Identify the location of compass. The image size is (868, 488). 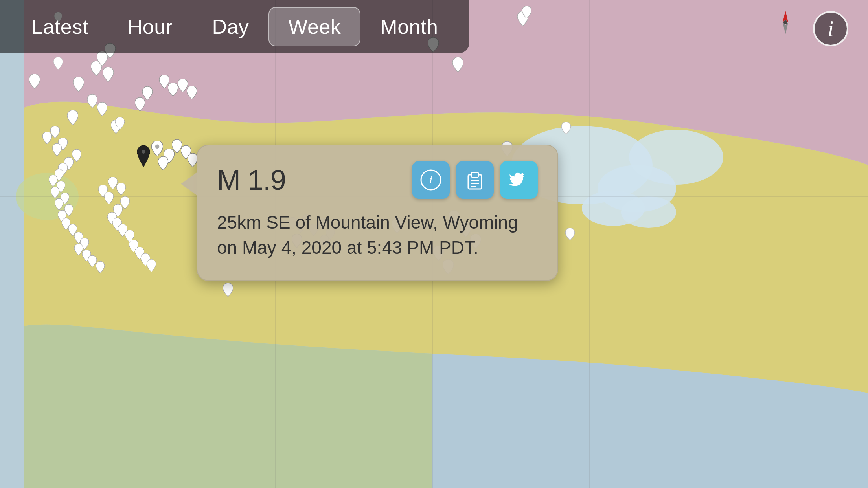
(785, 22).